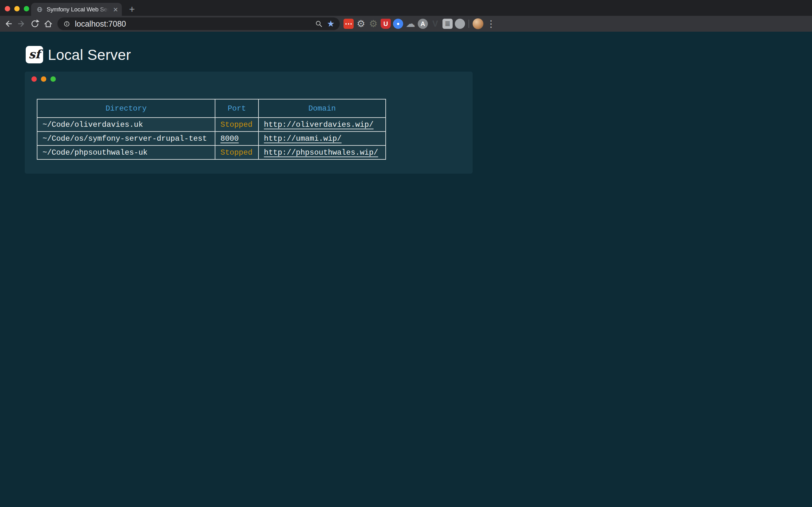 The width and height of the screenshot is (812, 507). What do you see at coordinates (322, 125) in the screenshot?
I see `domain-cell: http://oliverdavies.wip/` at bounding box center [322, 125].